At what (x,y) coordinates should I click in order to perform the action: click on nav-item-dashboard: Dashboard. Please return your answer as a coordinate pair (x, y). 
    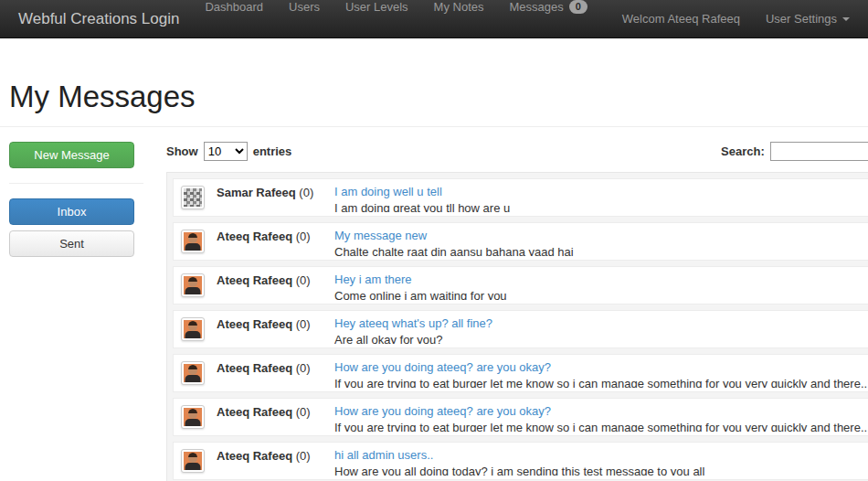
    Looking at the image, I should click on (234, 7).